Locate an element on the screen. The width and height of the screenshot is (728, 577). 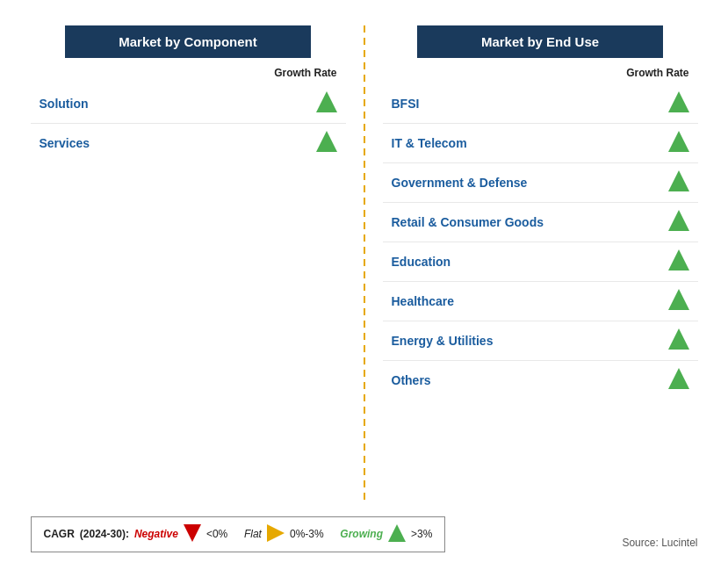
list-item: Government & Defense is located at coordinates (541, 183).